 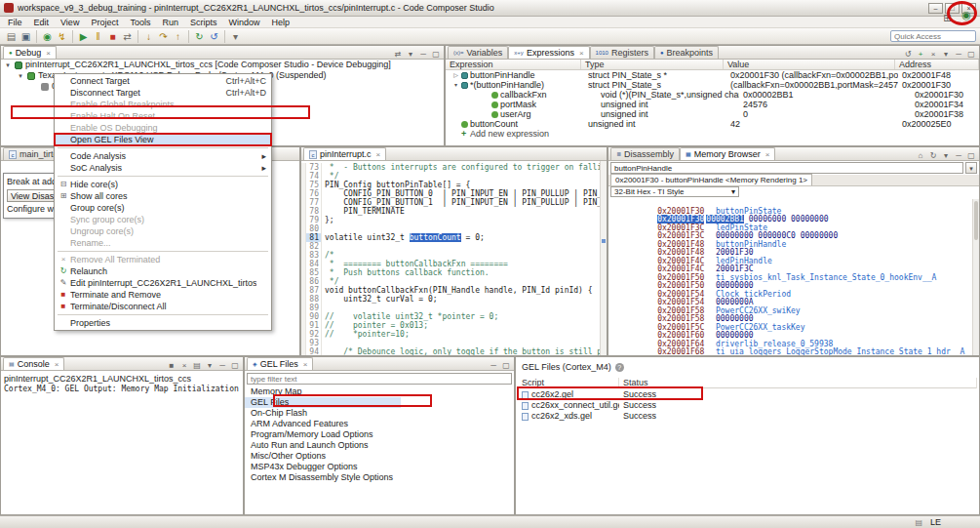 What do you see at coordinates (314, 281) in the screenshot?
I see `line-number: 86` at bounding box center [314, 281].